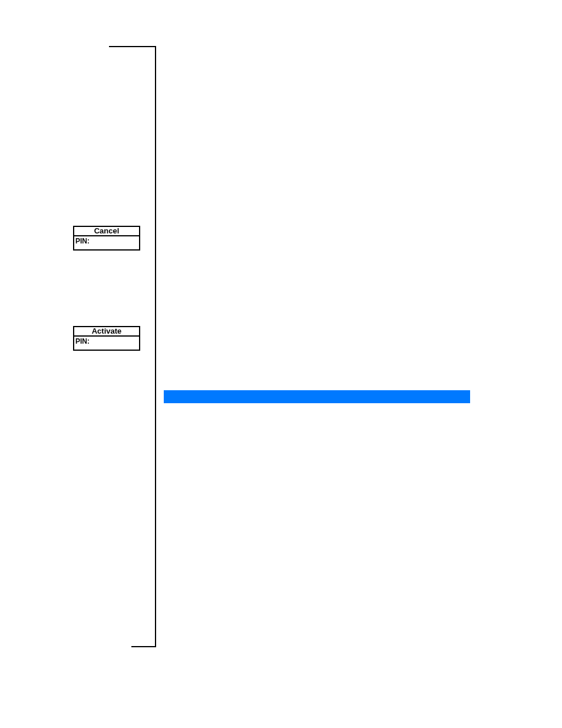  Describe the element at coordinates (156, 347) in the screenshot. I see `bracket-vertical-line` at that location.